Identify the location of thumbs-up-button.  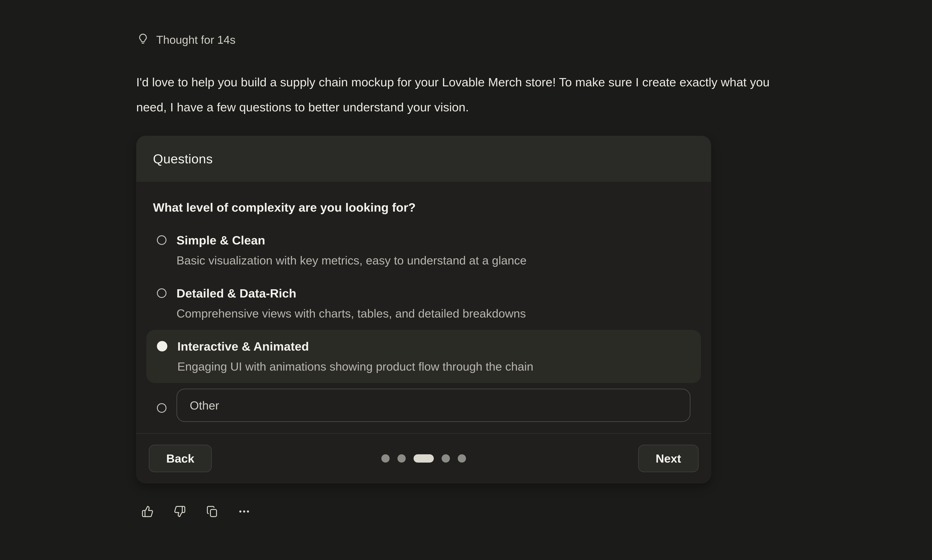
(148, 512).